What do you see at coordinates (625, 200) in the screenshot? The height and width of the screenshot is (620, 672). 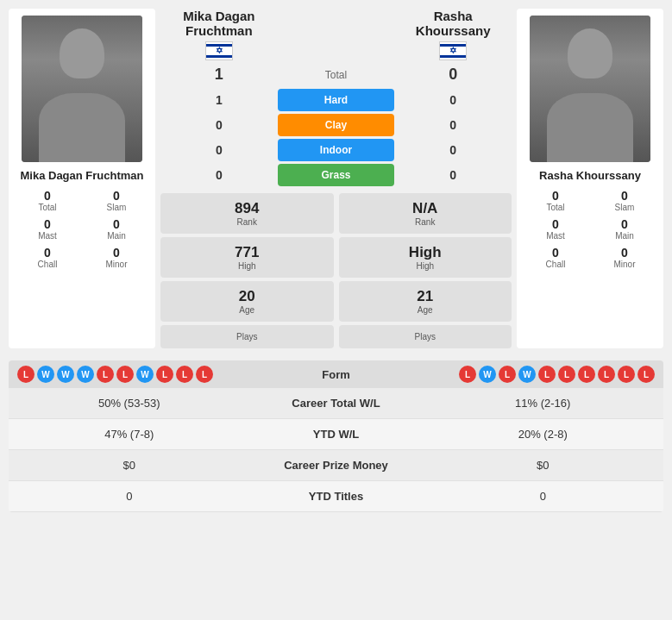 I see `right-stat-slam: 0 Slam` at bounding box center [625, 200].